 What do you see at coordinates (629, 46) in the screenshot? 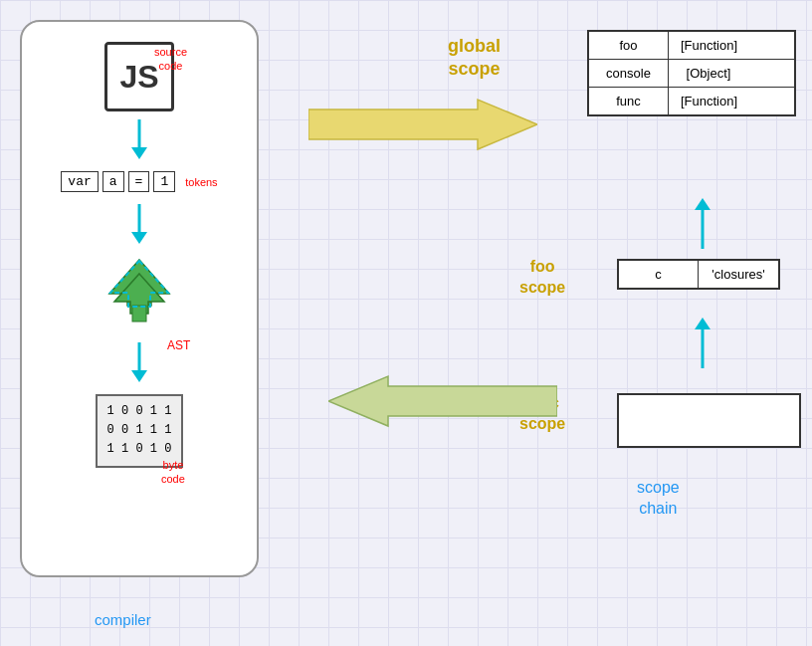
I see `global-key-foo: foo` at bounding box center [629, 46].